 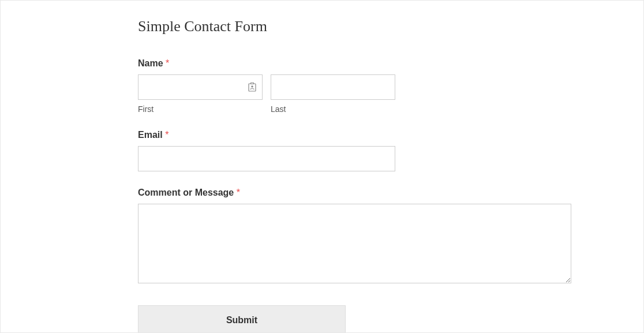 I want to click on form-title: Simple Contact Form, so click(x=391, y=27).